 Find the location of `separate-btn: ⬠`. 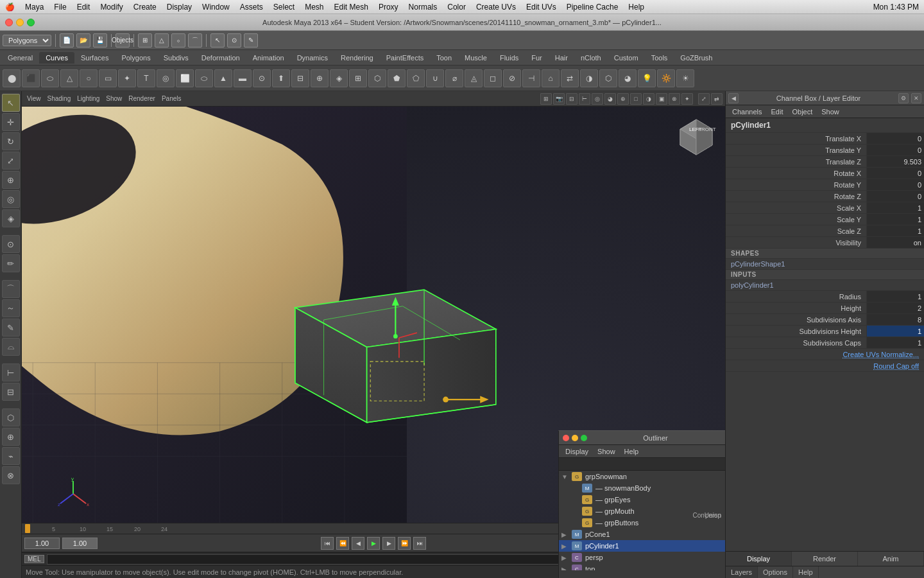

separate-btn: ⬠ is located at coordinates (416, 78).